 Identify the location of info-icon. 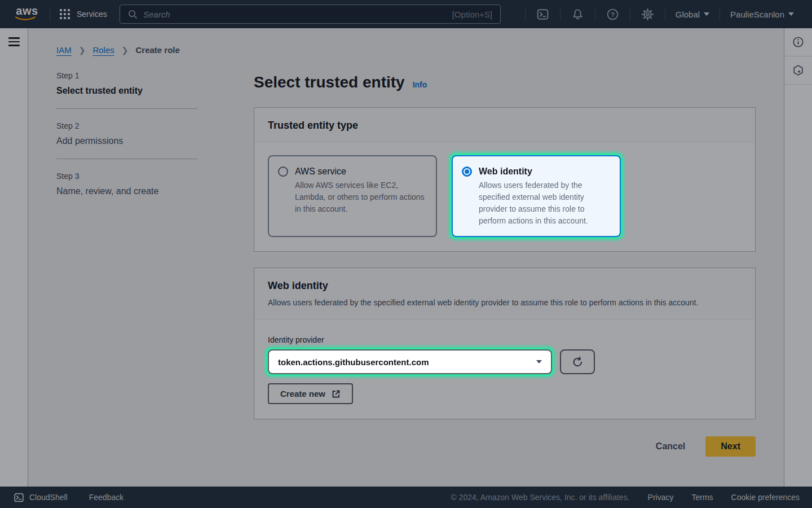
(798, 42).